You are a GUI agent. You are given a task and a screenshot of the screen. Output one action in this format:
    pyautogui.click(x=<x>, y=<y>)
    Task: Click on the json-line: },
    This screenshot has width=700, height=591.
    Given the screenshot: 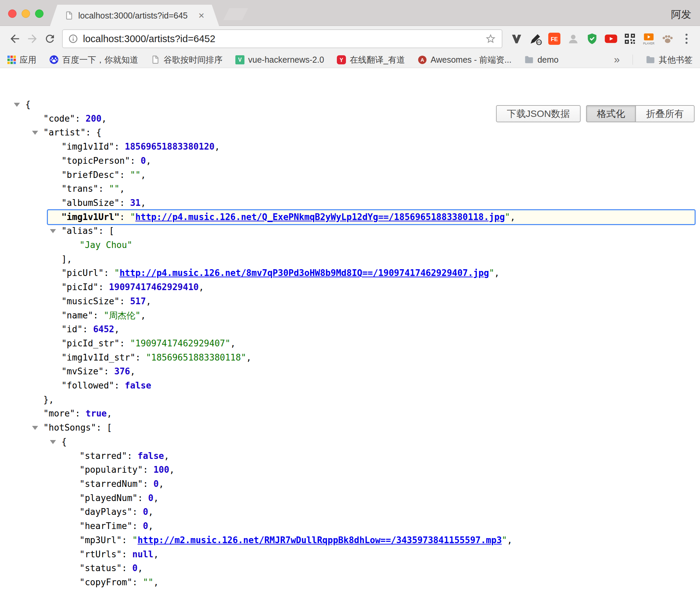 What is the action you would take?
    pyautogui.click(x=352, y=400)
    